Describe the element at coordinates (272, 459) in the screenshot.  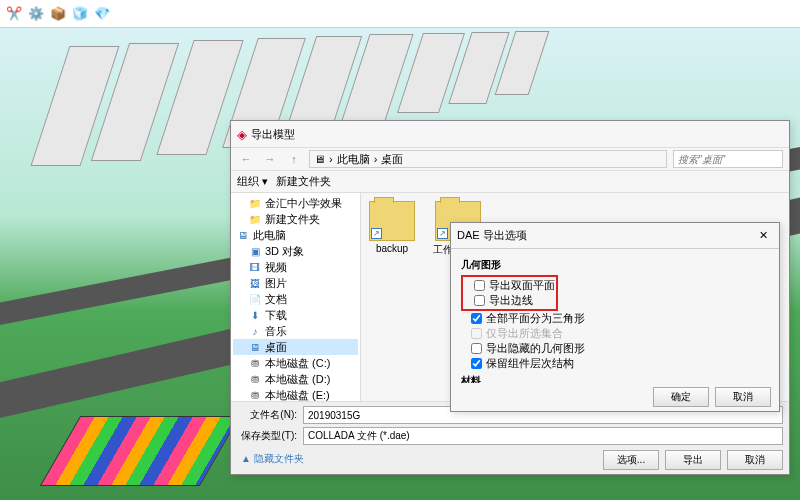
I see `hide-folders-toggle: ▲ 隐藏文件夹` at that location.